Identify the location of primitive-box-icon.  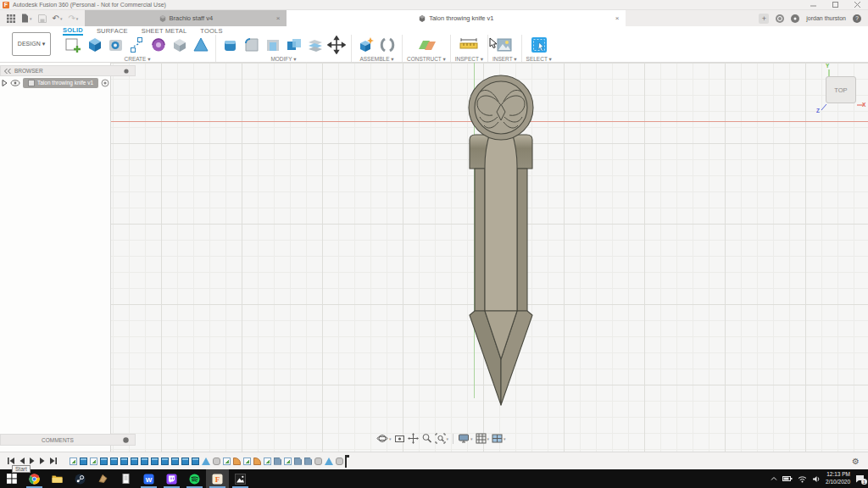
(180, 45).